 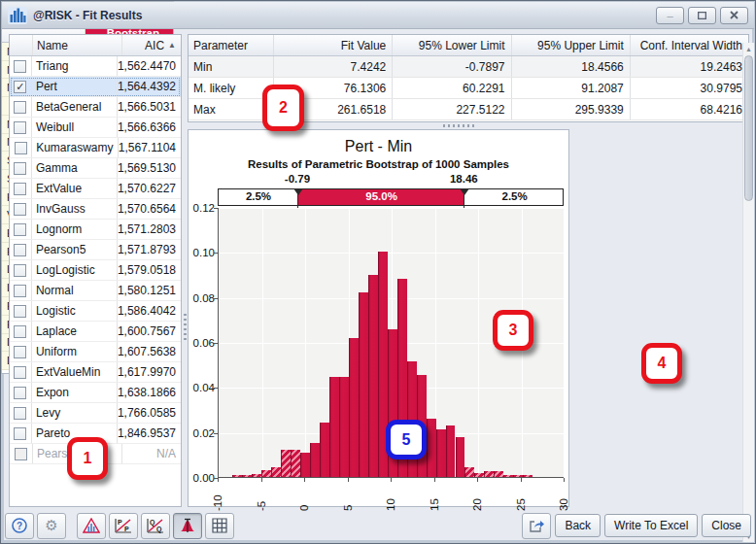 What do you see at coordinates (95, 148) in the screenshot?
I see `distribution-row: Kumaraswamy1,567.1104` at bounding box center [95, 148].